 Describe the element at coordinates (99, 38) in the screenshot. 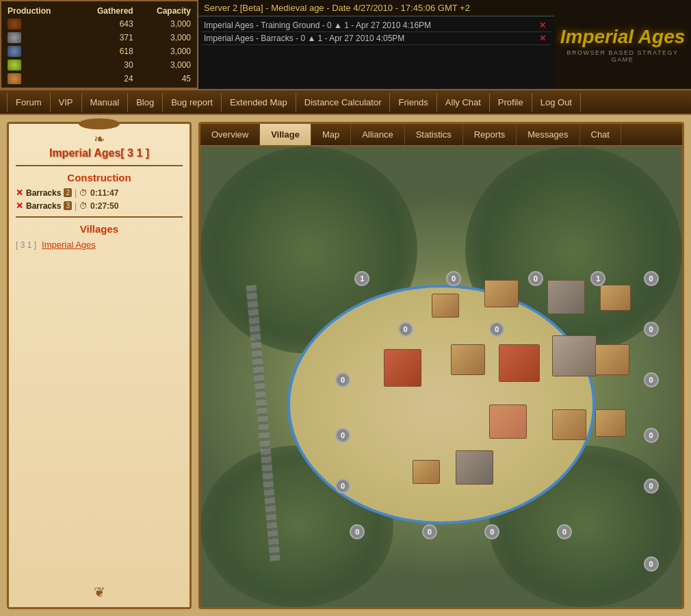

I see `table-row: 371 3,000` at that location.